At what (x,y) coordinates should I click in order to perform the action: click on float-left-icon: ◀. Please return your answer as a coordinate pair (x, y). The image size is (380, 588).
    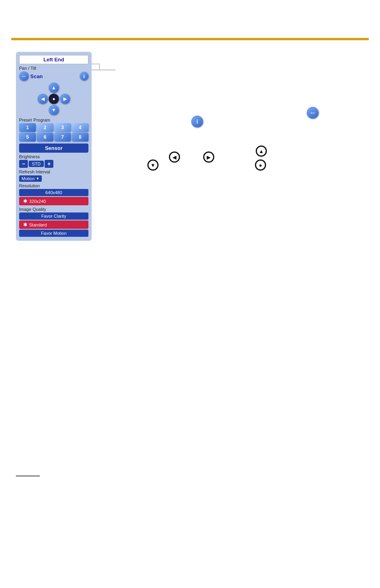
    Looking at the image, I should click on (174, 157).